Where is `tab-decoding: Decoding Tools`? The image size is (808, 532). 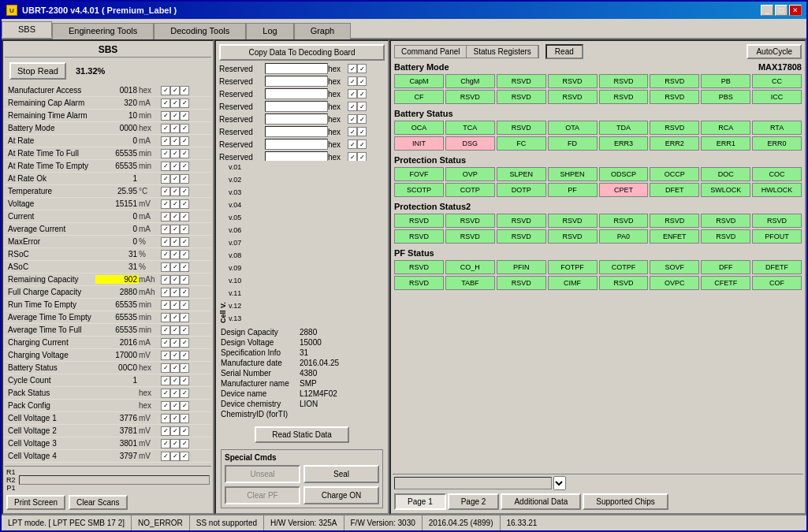 tab-decoding: Decoding Tools is located at coordinates (200, 32).